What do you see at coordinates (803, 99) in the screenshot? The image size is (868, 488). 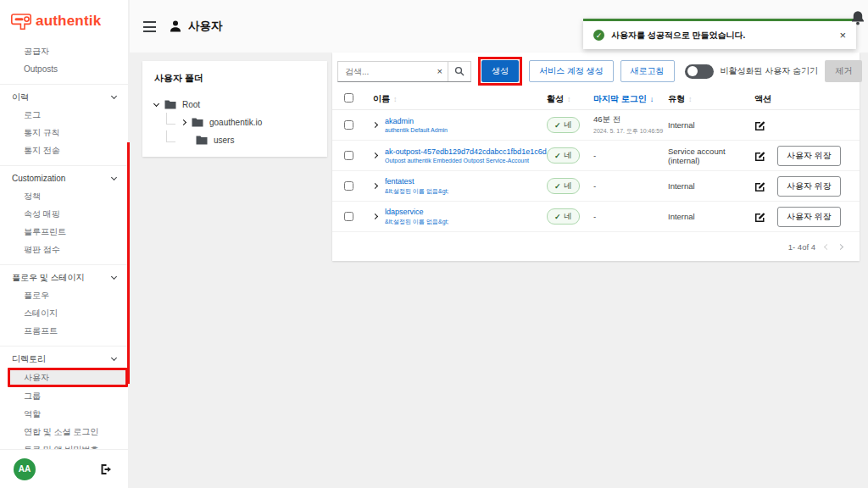 I see `column-header-actions: 액션` at bounding box center [803, 99].